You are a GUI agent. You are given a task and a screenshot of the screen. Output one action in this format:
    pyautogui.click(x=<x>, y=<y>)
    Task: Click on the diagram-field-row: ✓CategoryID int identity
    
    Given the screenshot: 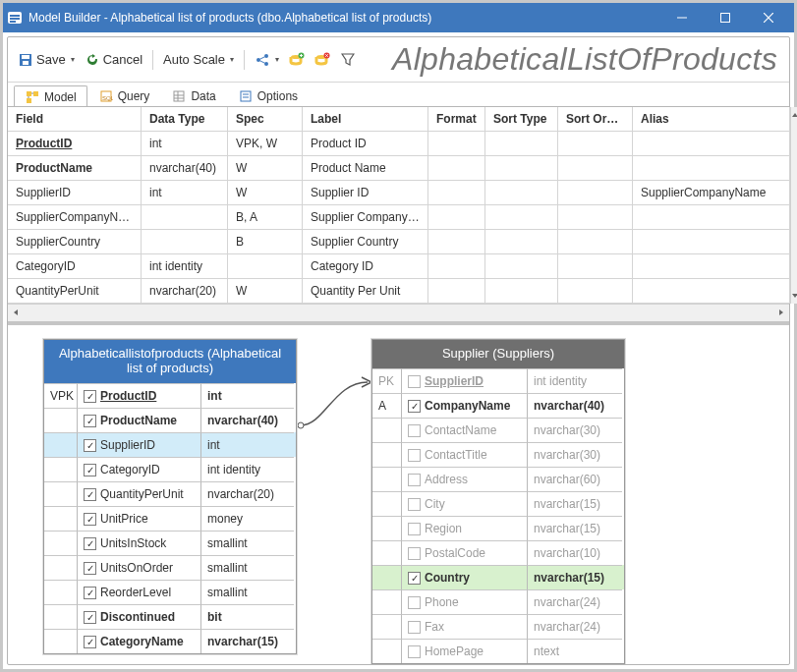 What is the action you would take?
    pyautogui.click(x=170, y=470)
    